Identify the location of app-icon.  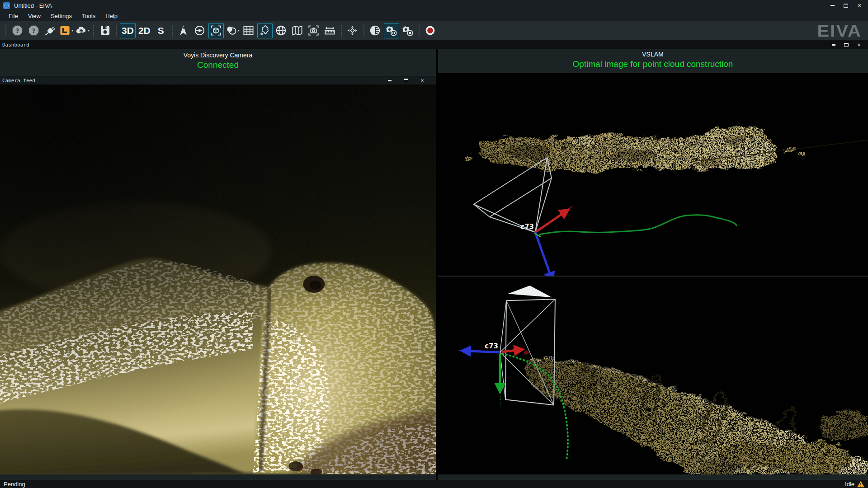
(6, 5).